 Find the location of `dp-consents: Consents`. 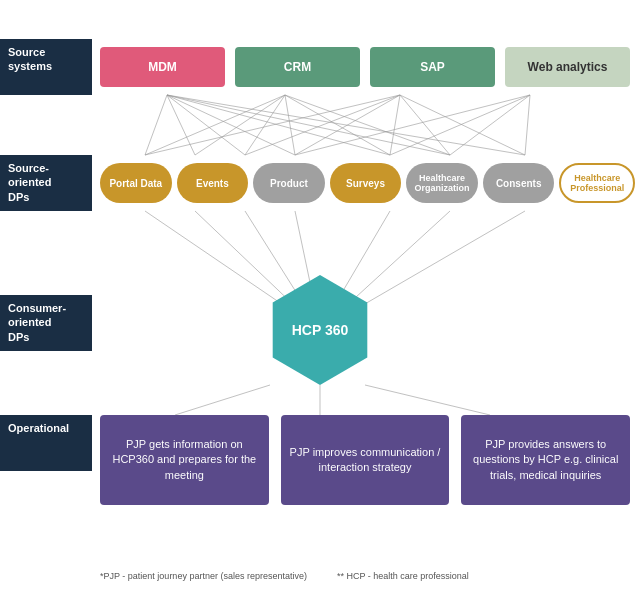

dp-consents: Consents is located at coordinates (519, 183).